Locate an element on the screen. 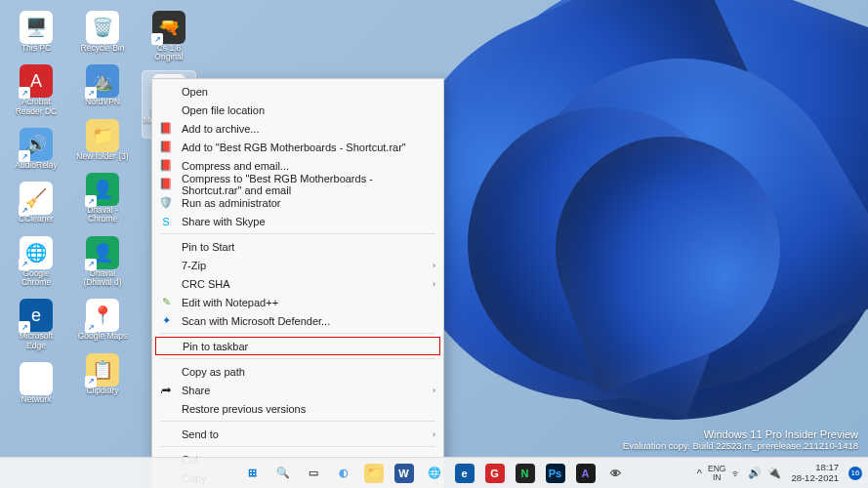 This screenshot has height=488, width=868. menu-item-icon: 📕 is located at coordinates (166, 166).